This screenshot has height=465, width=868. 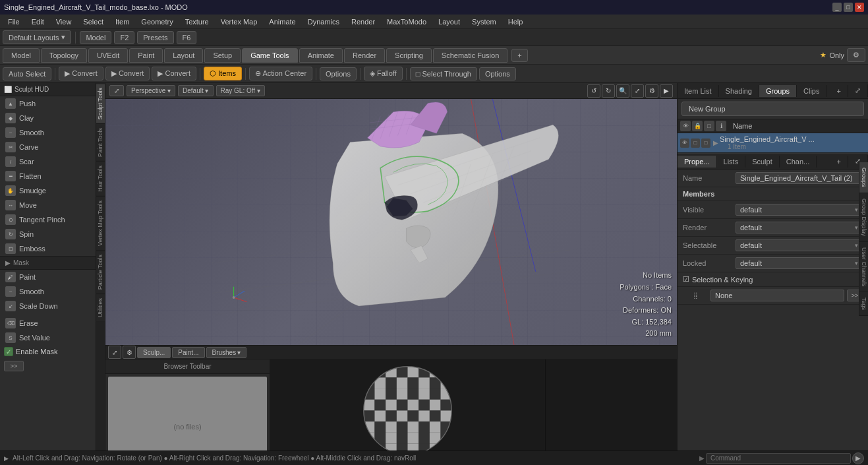 I want to click on render-dropdown: default ▾, so click(x=799, y=228).